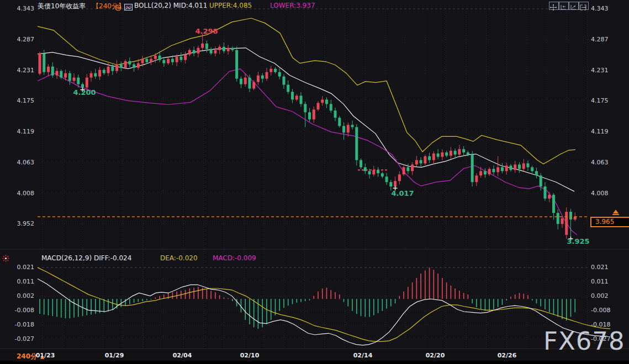 The image size is (629, 364). What do you see at coordinates (616, 214) in the screenshot?
I see `price-arrow-icon` at bounding box center [616, 214].